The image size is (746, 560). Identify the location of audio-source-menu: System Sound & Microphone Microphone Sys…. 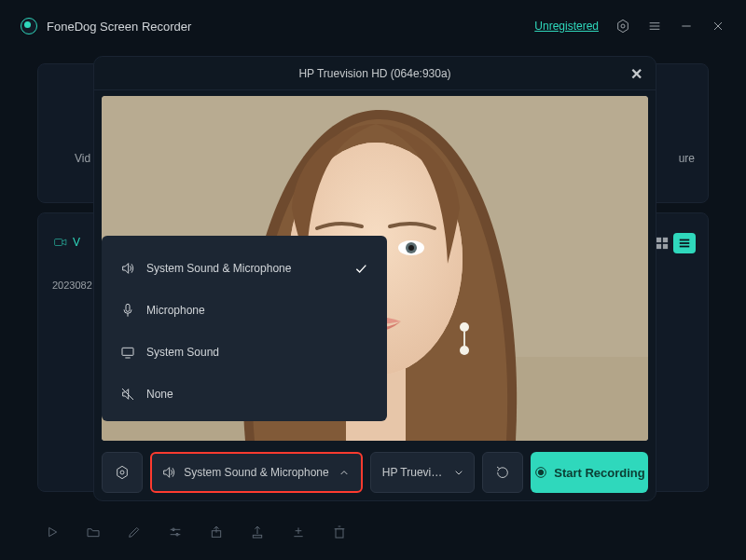
(244, 328).